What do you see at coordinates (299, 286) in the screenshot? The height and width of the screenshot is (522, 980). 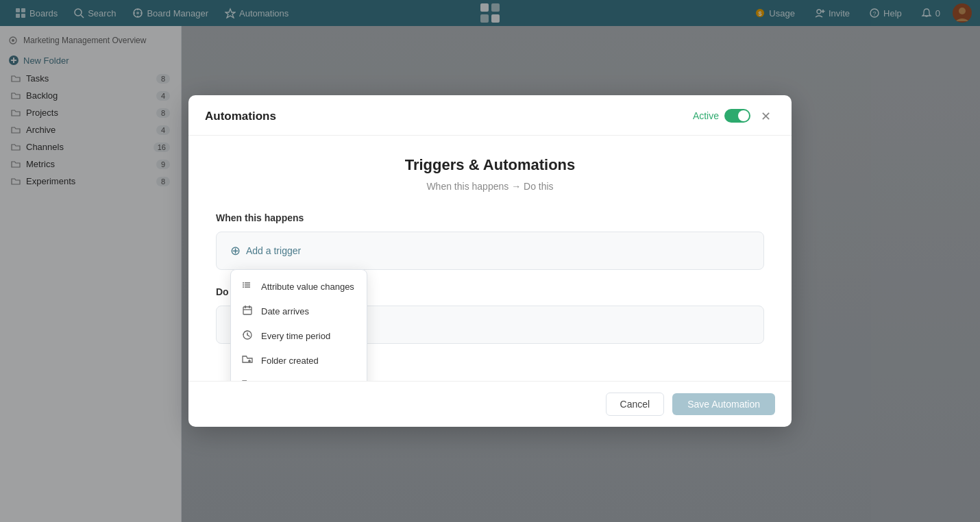 I see `dropdown-item-attribute-value-changes: Attribute value changes` at bounding box center [299, 286].